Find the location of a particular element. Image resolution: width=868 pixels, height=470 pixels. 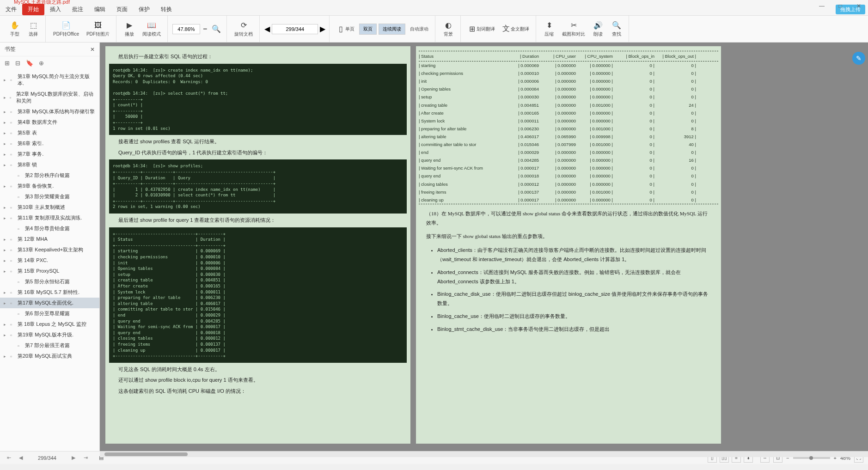

table-row: | cleaning up| 0.000017| 0.000000| 0.000… is located at coordinates (568, 200).